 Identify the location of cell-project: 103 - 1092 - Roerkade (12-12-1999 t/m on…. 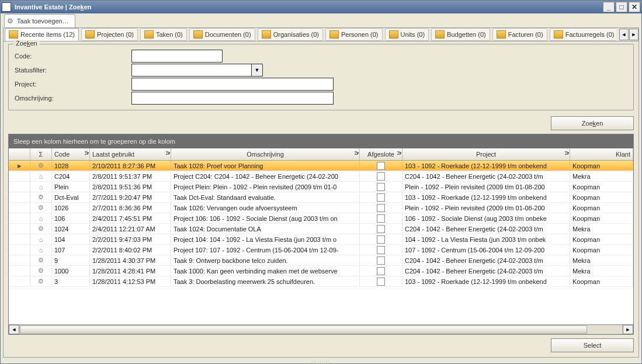
(486, 166).